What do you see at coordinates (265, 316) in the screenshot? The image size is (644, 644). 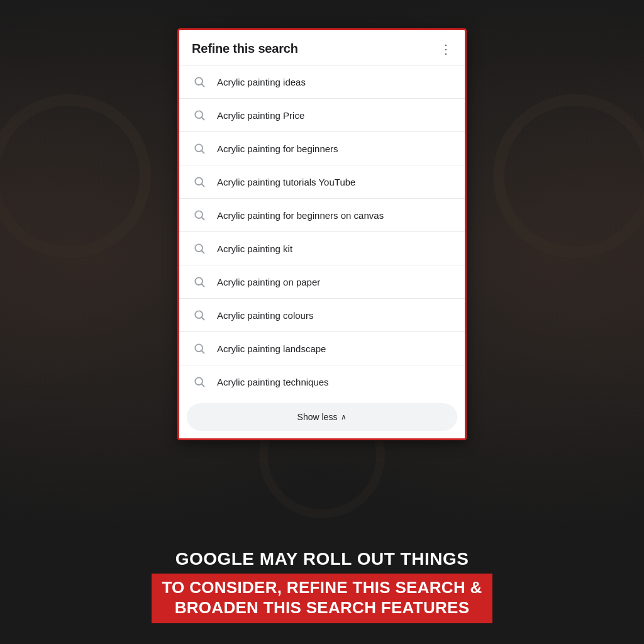 I see `search-item-label: Acrylic painting colours` at bounding box center [265, 316].